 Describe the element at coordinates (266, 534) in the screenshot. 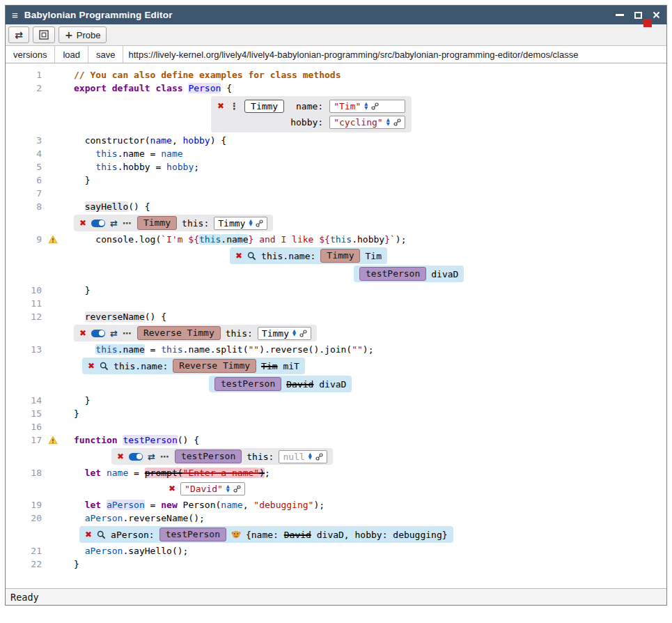

I see `probe-result-widget: ✖aPerson:testPerson{name: David divaD, h…` at that location.